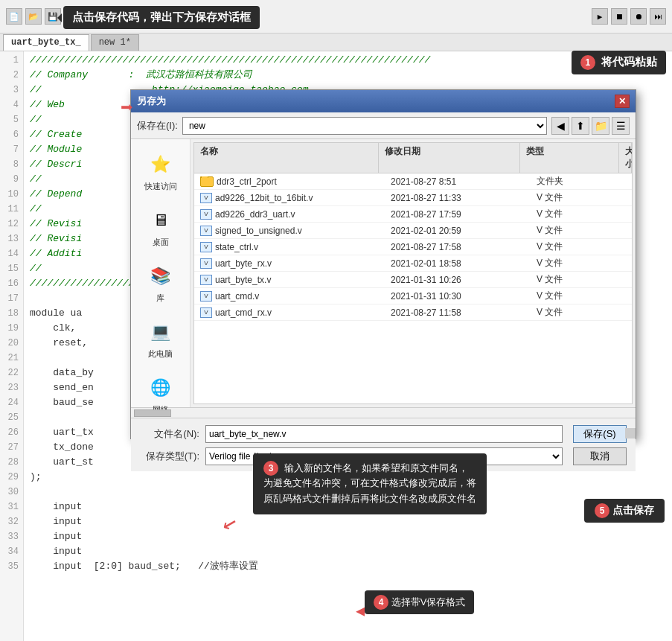  I want to click on file-date-cell: 2021-08-27 17:59, so click(458, 214).